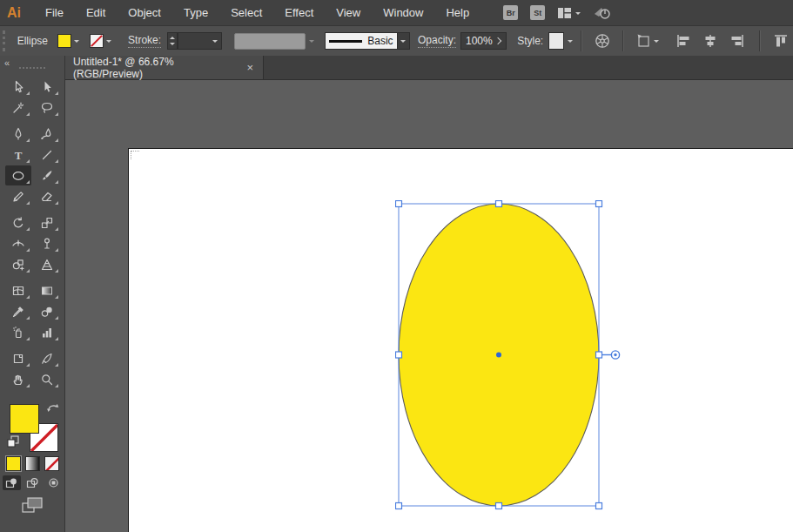 This screenshot has height=532, width=793. I want to click on tool-symbol-sprayer, so click(18, 333).